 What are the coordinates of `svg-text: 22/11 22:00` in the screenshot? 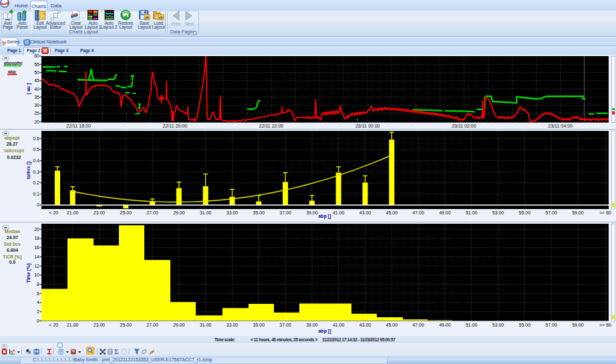 It's located at (271, 126).